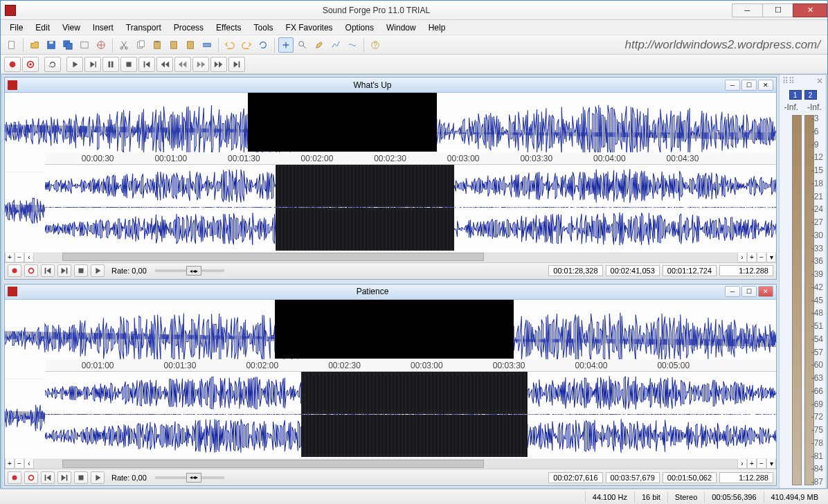 The width and height of the screenshot is (828, 504). What do you see at coordinates (575, 271) in the screenshot?
I see `time-start: 00:01:28,328` at bounding box center [575, 271].